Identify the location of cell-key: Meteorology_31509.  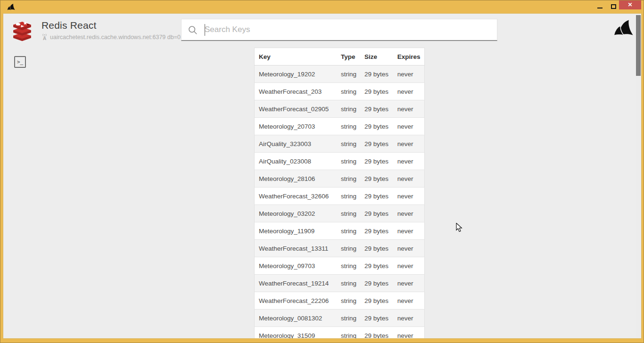
(296, 333).